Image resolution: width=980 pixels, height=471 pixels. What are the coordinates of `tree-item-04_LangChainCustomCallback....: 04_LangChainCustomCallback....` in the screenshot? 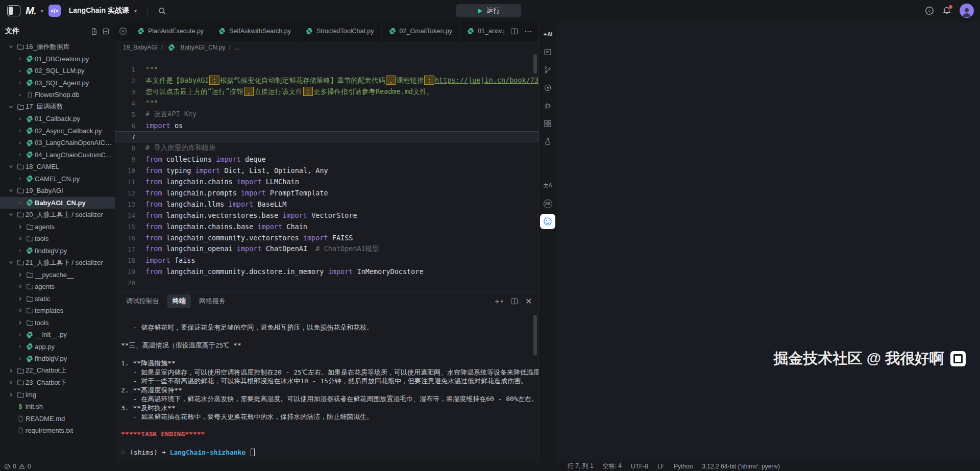 It's located at (57, 155).